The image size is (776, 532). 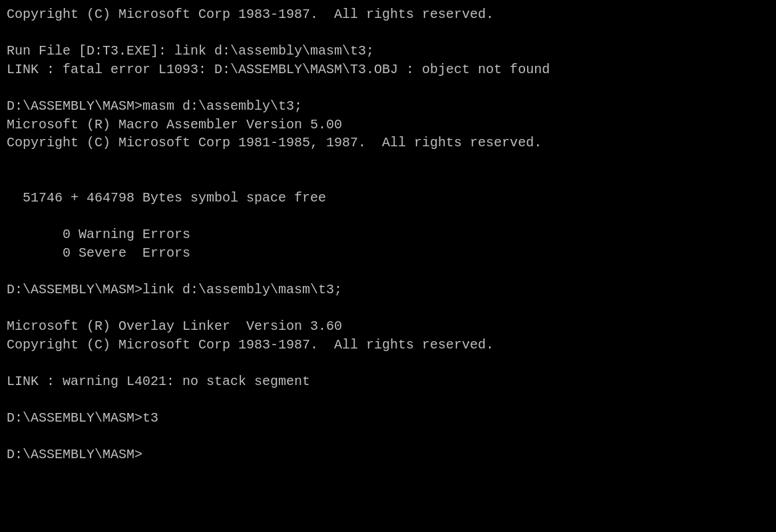 What do you see at coordinates (388, 327) in the screenshot?
I see `terminal-line-line11: Microsoft (R) Overlay Linker Version 3.6…` at bounding box center [388, 327].